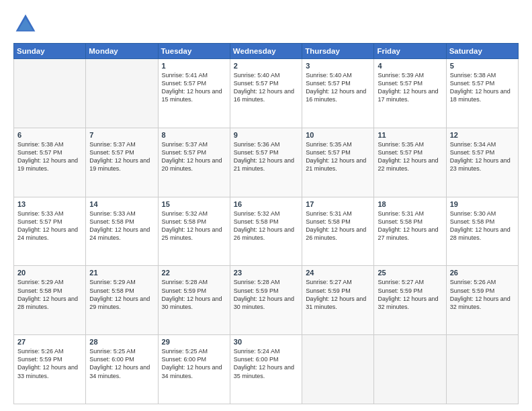 The width and height of the screenshot is (532, 411). I want to click on calendar-cell: 28Sunrise: 5:25 AM Sunset: 6:00 PM Dayli…, so click(122, 369).